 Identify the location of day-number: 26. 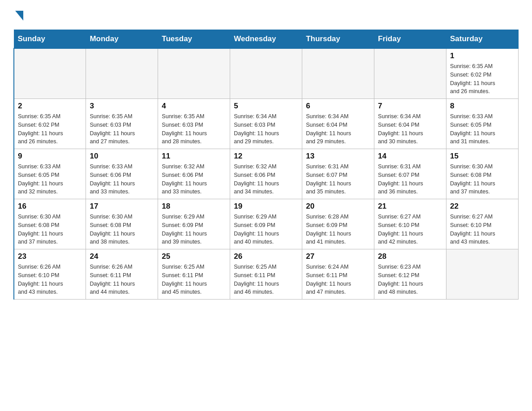
(266, 257).